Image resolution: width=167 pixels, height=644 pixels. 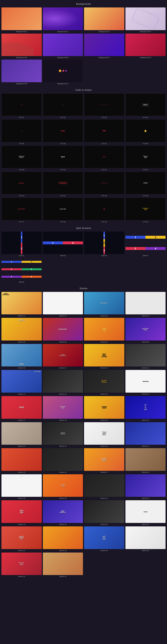 What do you see at coordinates (63, 157) in the screenshot?
I see `cta-10-thumb: feast` at bounding box center [63, 157].